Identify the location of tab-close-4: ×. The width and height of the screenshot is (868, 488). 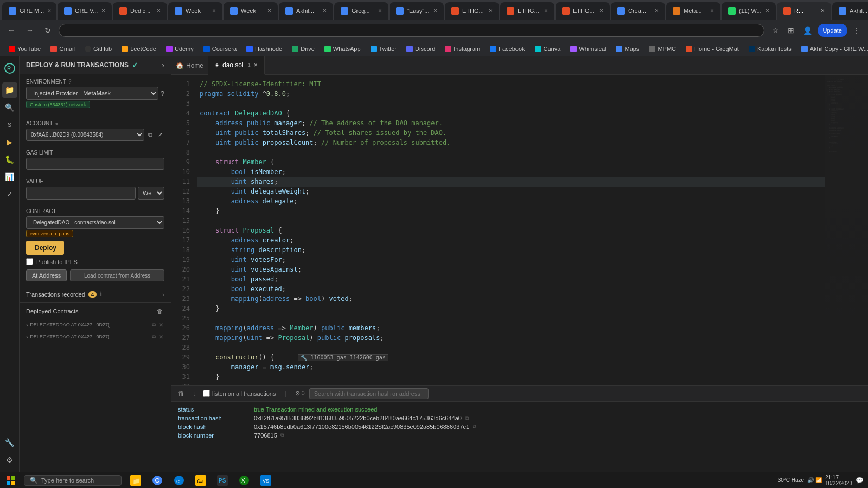
(214, 11).